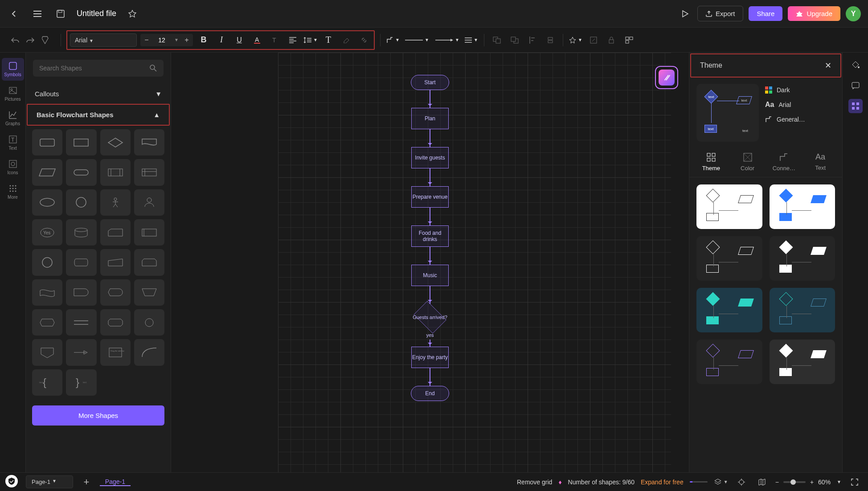  What do you see at coordinates (37, 14) in the screenshot?
I see `menu-button` at bounding box center [37, 14].